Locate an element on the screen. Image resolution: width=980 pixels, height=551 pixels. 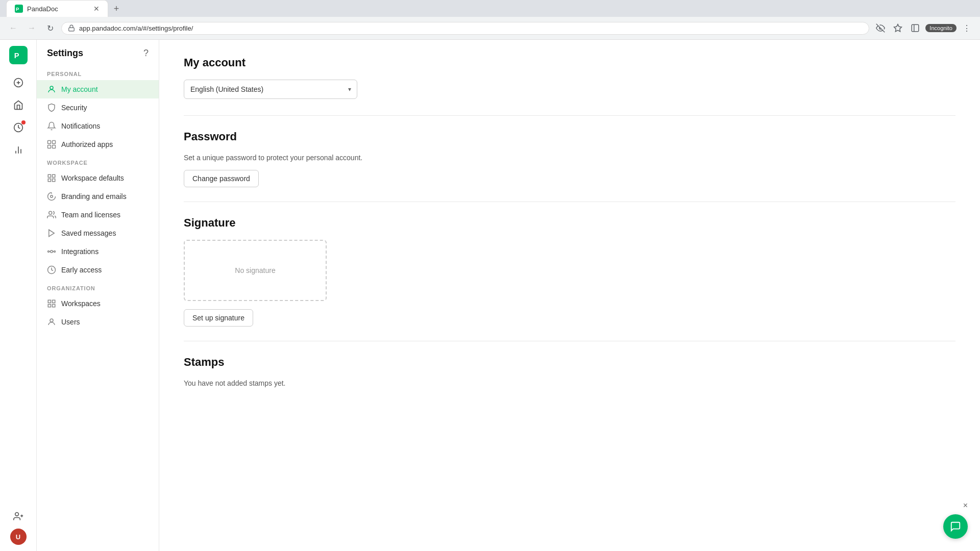
nav-item-integrations-label: Integrations is located at coordinates (80, 252).